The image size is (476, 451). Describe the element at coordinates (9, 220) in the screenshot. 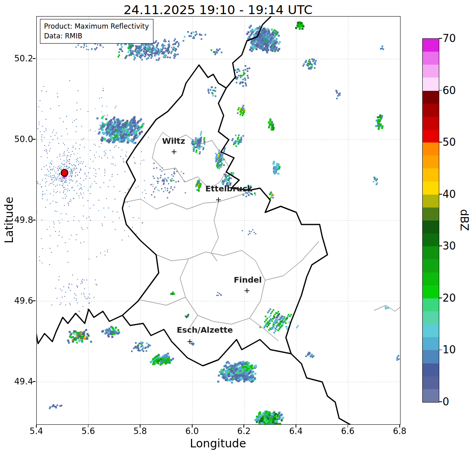

I see `y-axis-label: Latitude` at that location.